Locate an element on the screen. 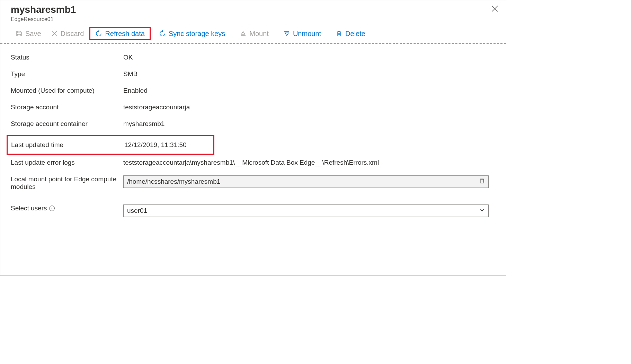 The image size is (631, 364). container-value: mysharesmb1 is located at coordinates (144, 124).